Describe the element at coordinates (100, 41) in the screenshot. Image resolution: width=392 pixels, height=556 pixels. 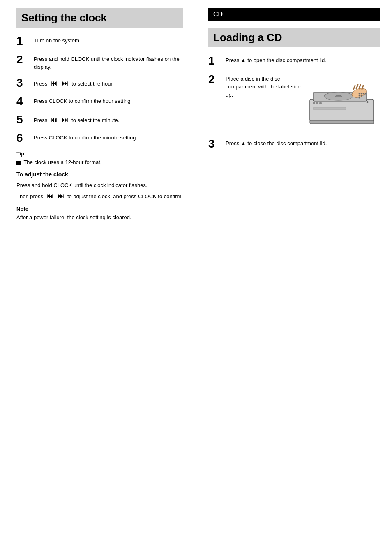
I see `step-1: 1 Turn on the system.` at that location.